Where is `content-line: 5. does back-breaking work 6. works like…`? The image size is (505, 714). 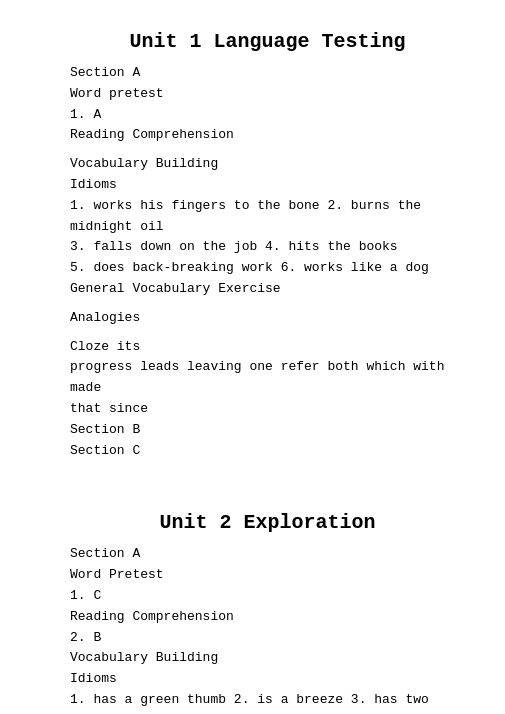 content-line: 5. does back-breaking work 6. works like… is located at coordinates (268, 268).